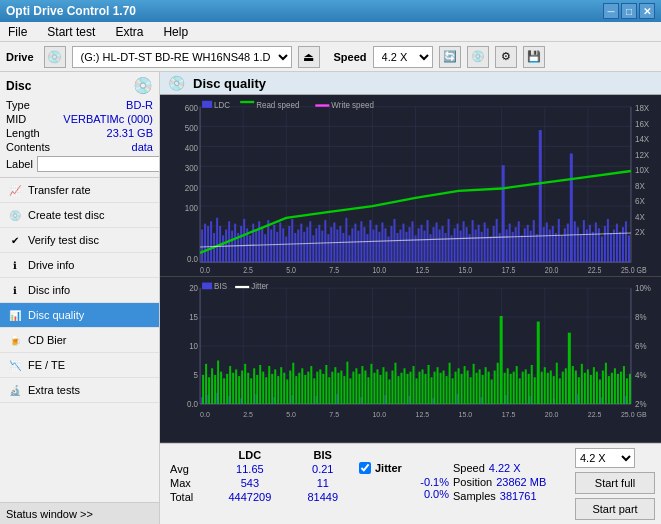 The height and width of the screenshot is (524, 661). What do you see at coordinates (80, 513) in the screenshot?
I see `status-window-button: Status window >>` at bounding box center [80, 513].